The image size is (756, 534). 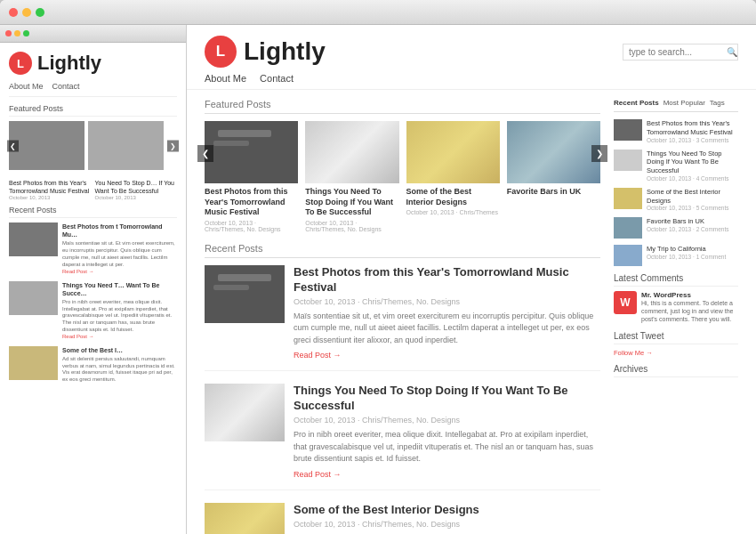 I want to click on site-nav: About Me Contact, so click(x=471, y=78).